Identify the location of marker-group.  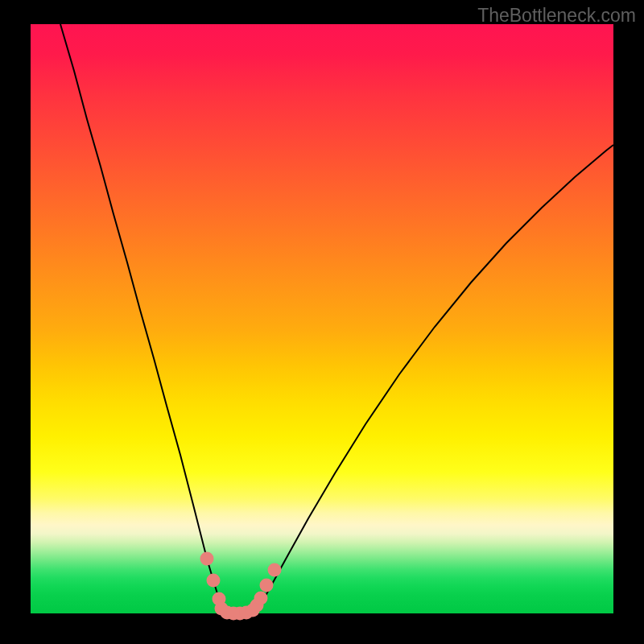
(242, 586).